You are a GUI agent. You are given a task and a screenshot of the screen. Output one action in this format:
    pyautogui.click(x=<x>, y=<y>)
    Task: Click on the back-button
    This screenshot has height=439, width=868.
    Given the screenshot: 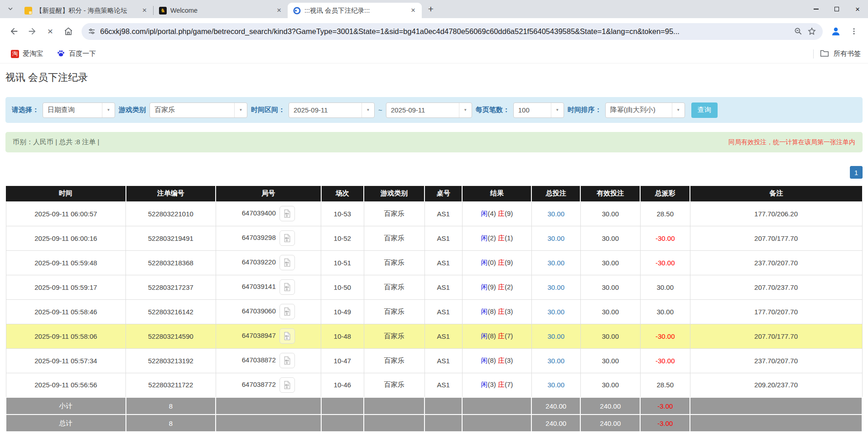 What is the action you would take?
    pyautogui.click(x=14, y=31)
    